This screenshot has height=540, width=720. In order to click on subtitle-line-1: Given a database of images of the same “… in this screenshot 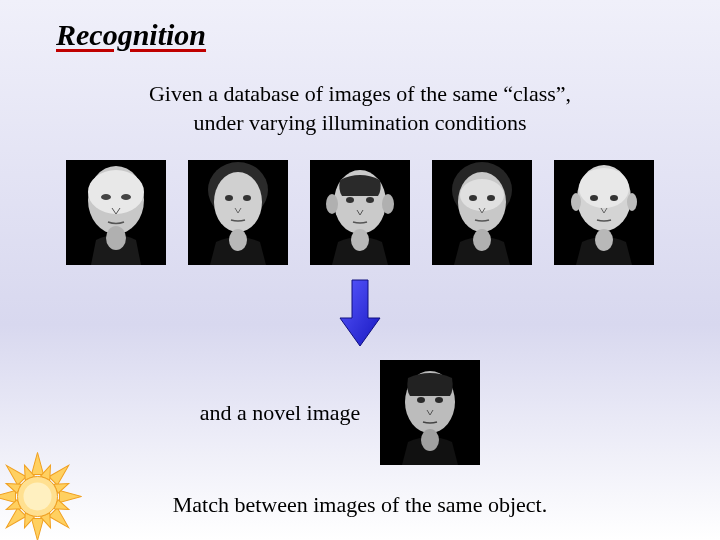, I will do `click(360, 94)`.